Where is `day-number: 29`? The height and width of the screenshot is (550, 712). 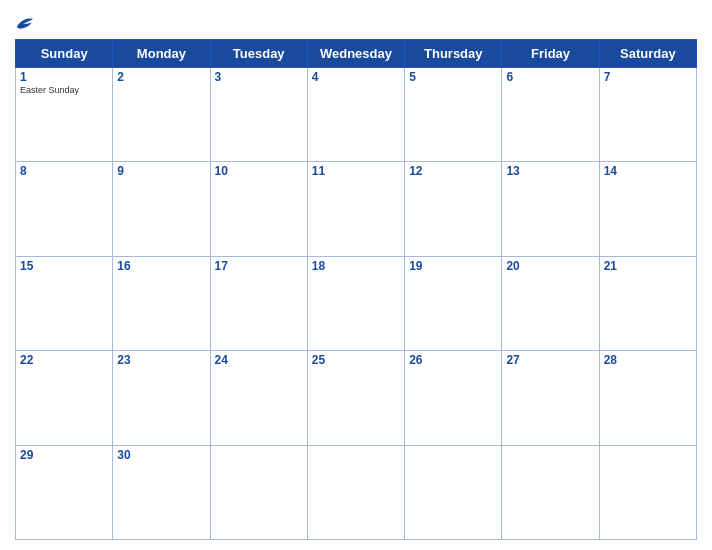 day-number: 29 is located at coordinates (64, 455).